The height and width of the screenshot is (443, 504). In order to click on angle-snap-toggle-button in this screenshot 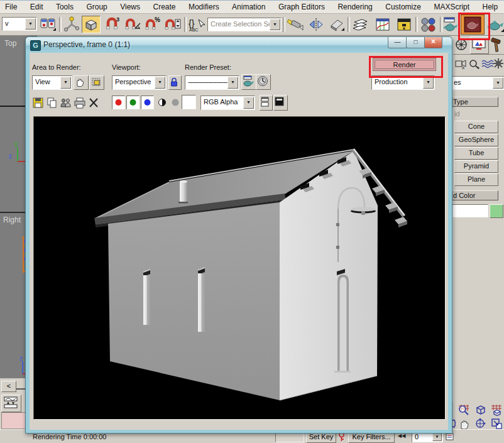, I will do `click(133, 25)`.